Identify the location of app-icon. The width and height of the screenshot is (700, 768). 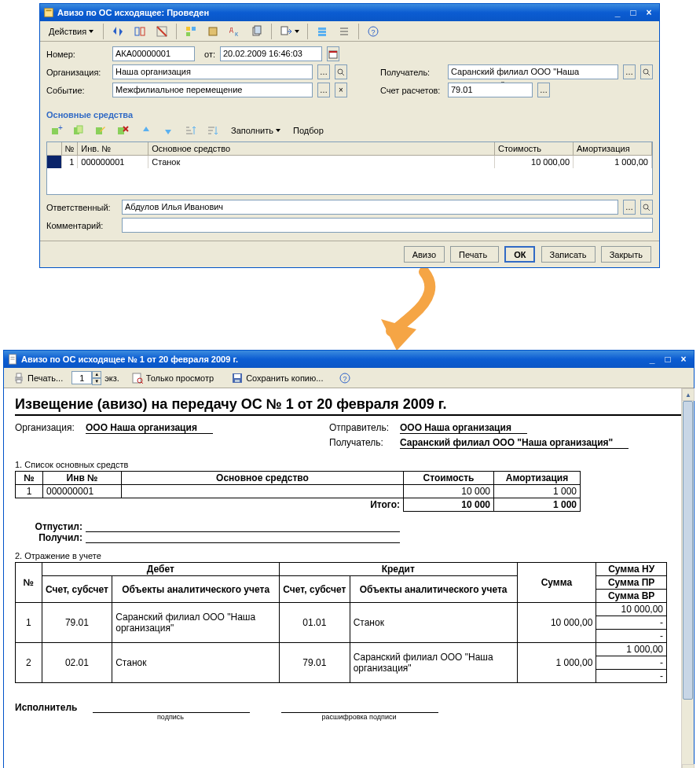
(49, 13).